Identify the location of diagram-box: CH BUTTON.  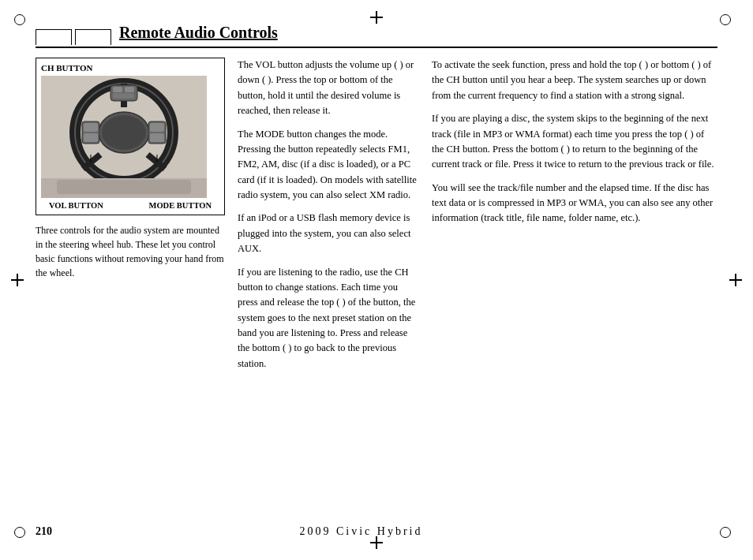
(130, 136).